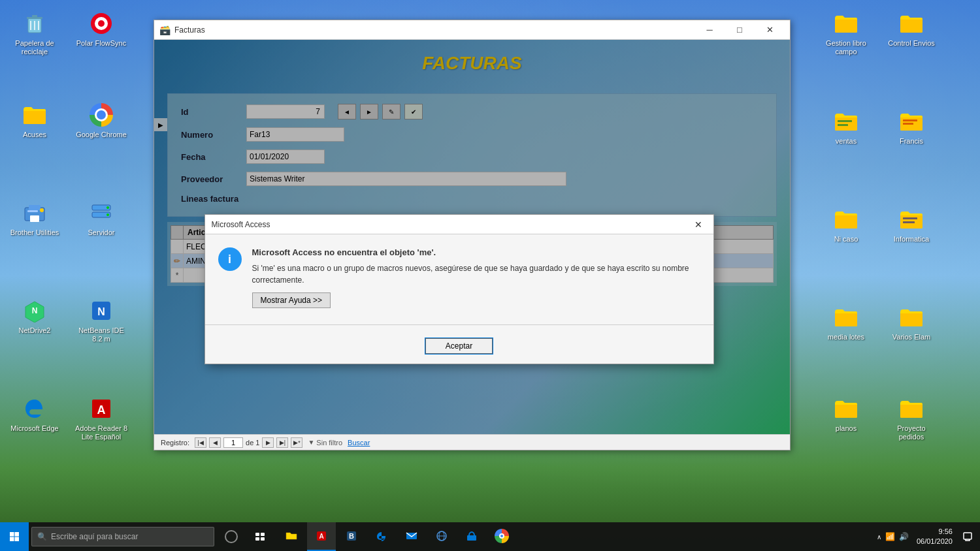  What do you see at coordinates (282, 443) in the screenshot?
I see `record-last-button: ▶|` at bounding box center [282, 443].